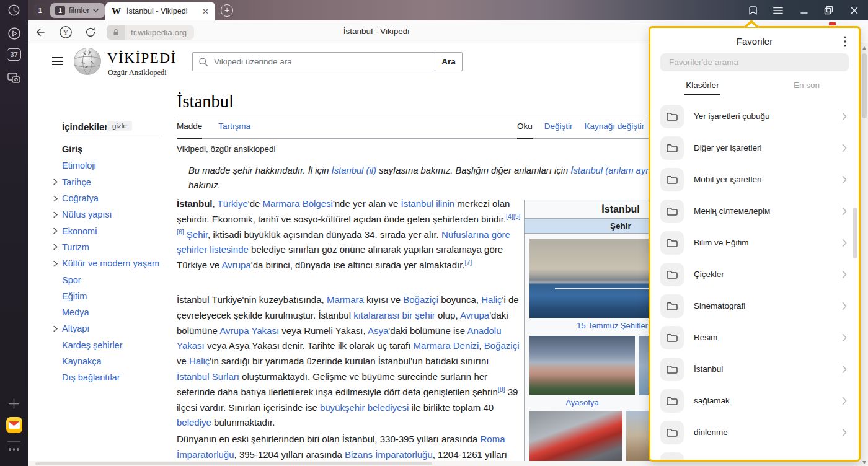 This screenshot has height=466, width=868. I want to click on favorites-search-box, so click(755, 62).